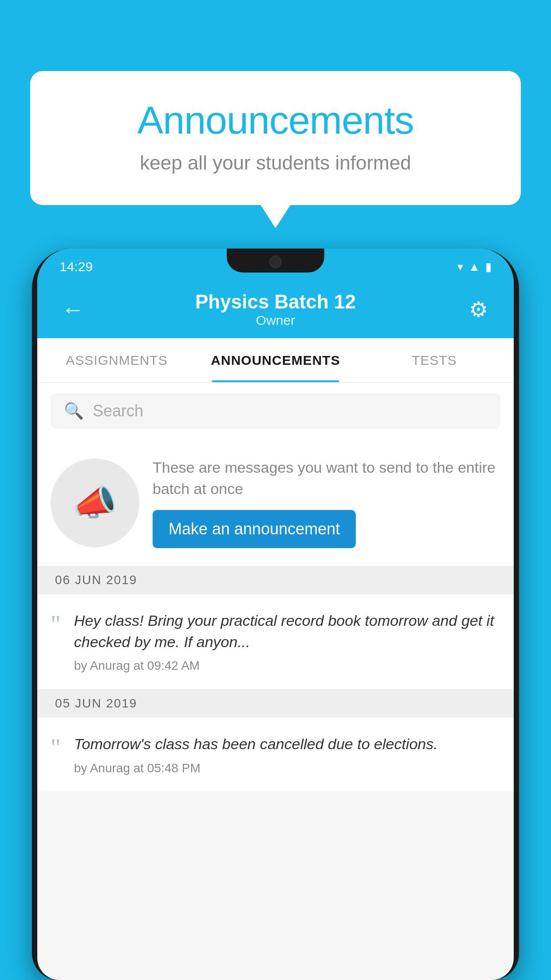 This screenshot has width=551, height=980. I want to click on speech-bubble-section: Announcements keep all your students inf…, so click(276, 138).